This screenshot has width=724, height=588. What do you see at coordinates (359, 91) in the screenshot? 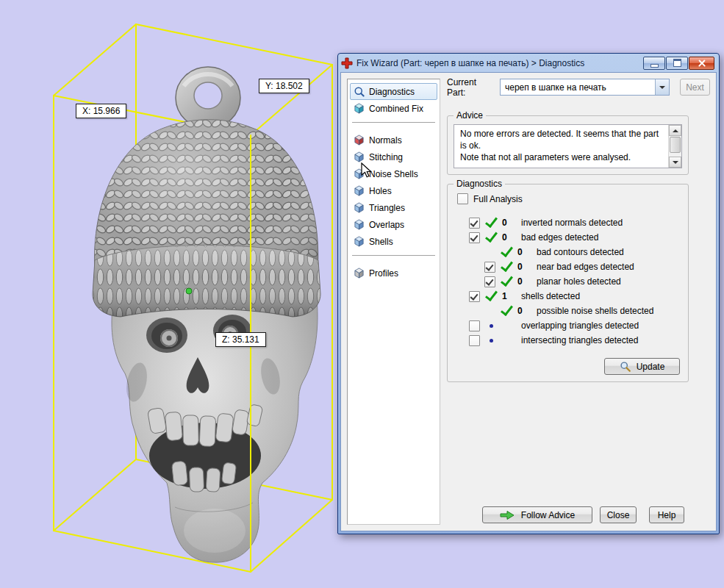
I see `diagnostics-icon` at bounding box center [359, 91].